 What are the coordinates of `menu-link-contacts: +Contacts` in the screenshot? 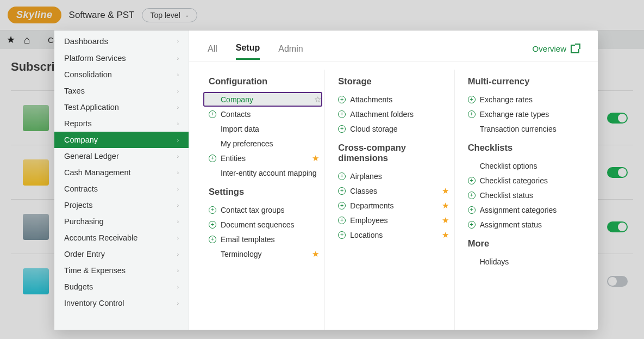 It's located at (264, 114).